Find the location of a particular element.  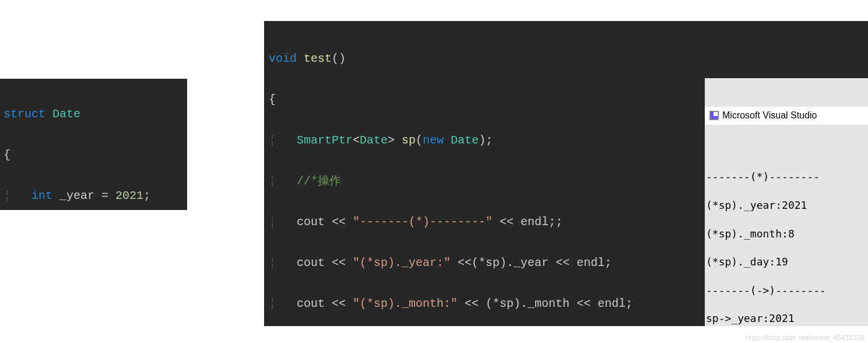

console-titlebar: Microsoft Visual Studio is located at coordinates (786, 116).